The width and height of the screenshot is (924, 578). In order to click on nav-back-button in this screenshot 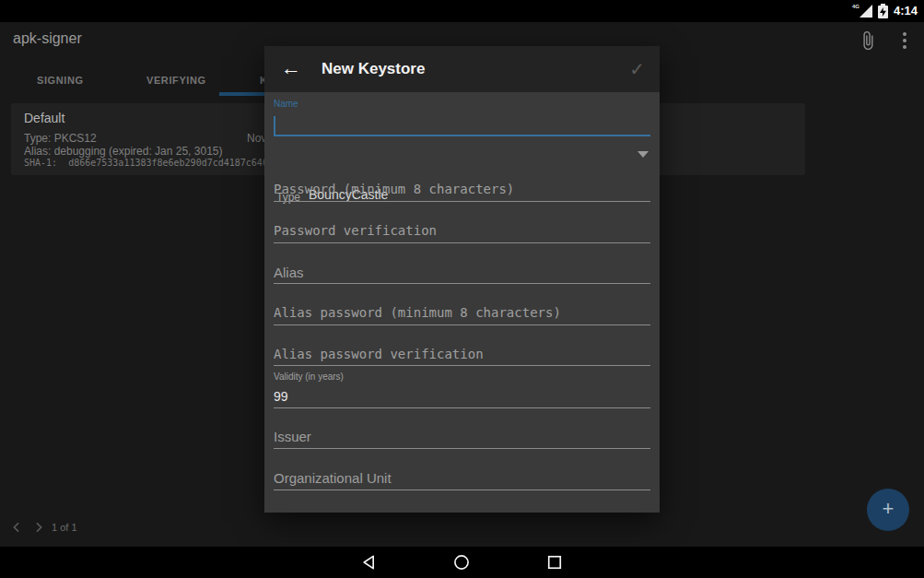, I will do `click(369, 562)`.